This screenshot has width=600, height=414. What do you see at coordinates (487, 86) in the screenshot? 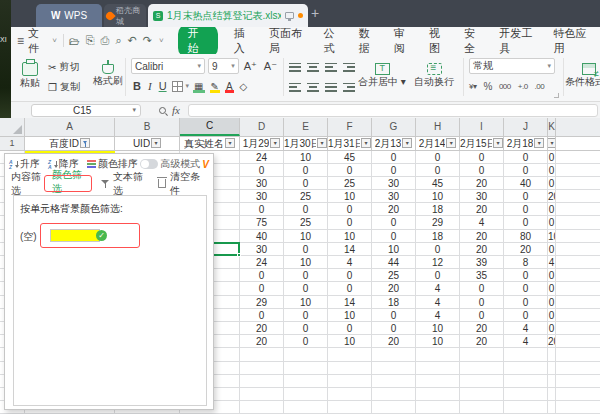
I see `percent-format-icon: %` at bounding box center [487, 86].